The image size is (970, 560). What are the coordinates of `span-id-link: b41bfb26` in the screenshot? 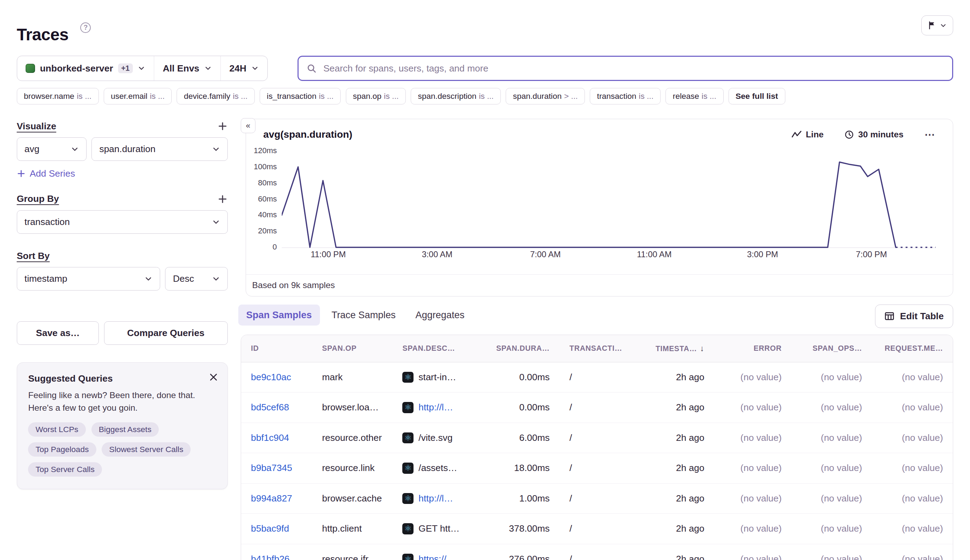 It's located at (270, 557).